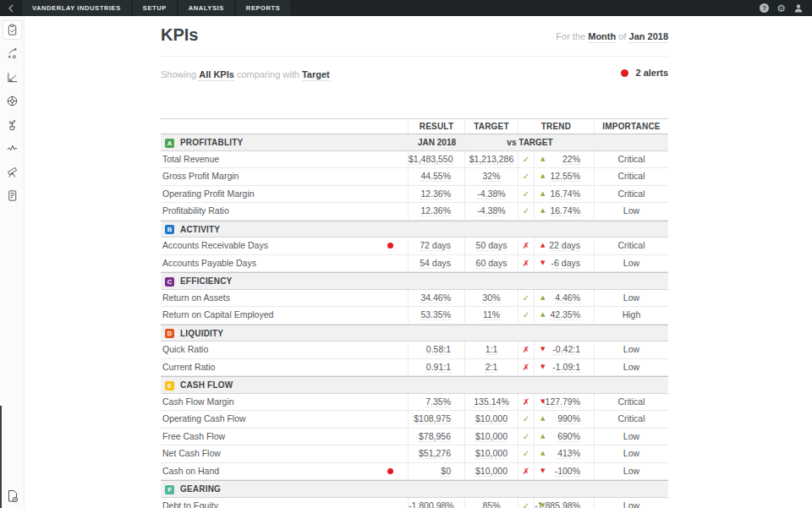 The width and height of the screenshot is (812, 508). What do you see at coordinates (414, 281) in the screenshot?
I see `section-header-efficiency: C EFFICIENCY` at bounding box center [414, 281].